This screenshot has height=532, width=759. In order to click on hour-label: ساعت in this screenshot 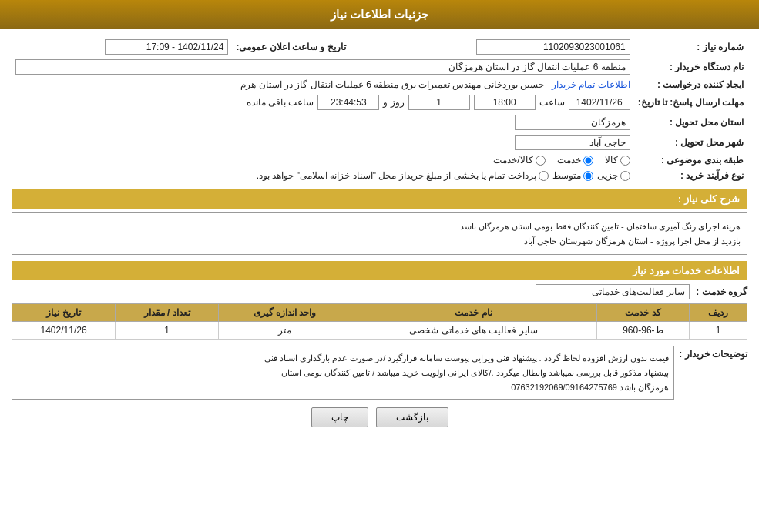, I will do `click(552, 102)`.